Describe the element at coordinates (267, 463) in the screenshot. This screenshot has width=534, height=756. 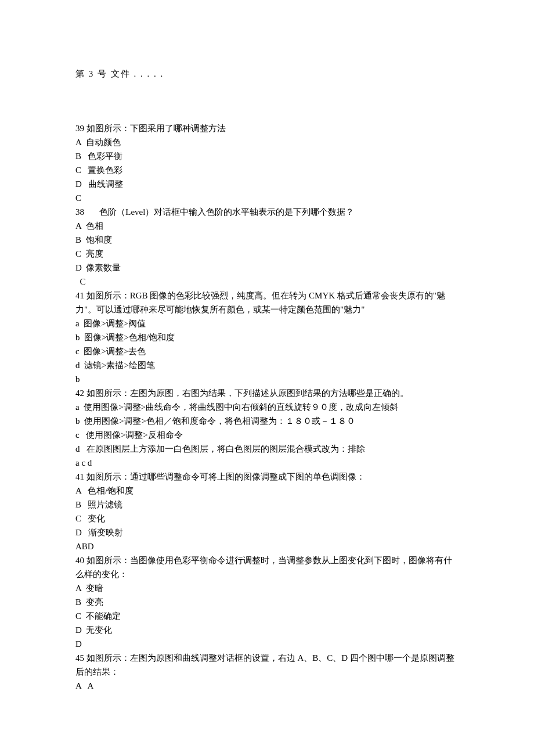
I see `text-line: a c d` at that location.